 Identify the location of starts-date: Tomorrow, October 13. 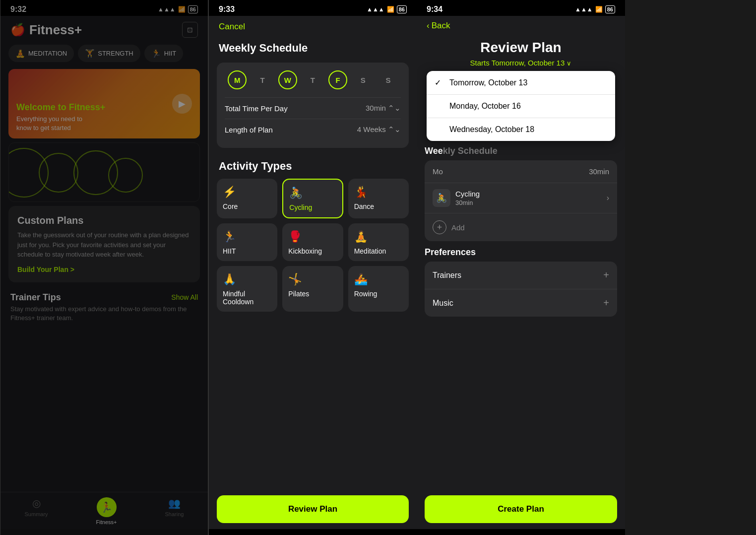
(528, 63).